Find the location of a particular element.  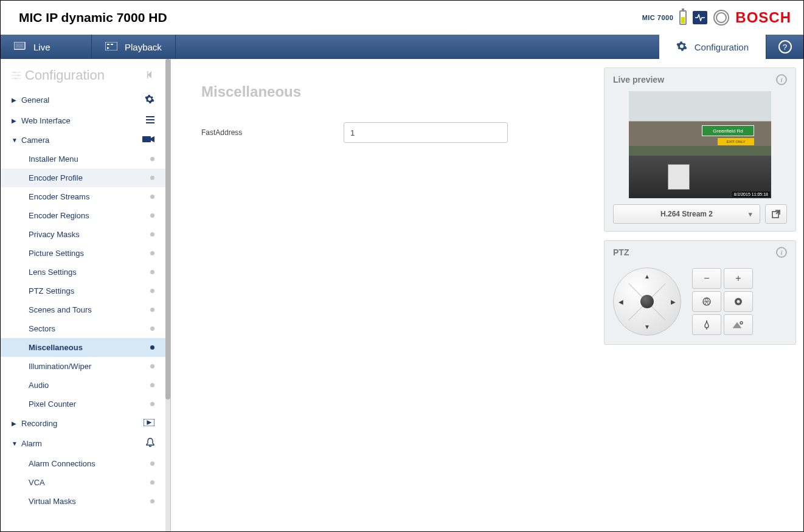

fastaddress-input is located at coordinates (426, 133).